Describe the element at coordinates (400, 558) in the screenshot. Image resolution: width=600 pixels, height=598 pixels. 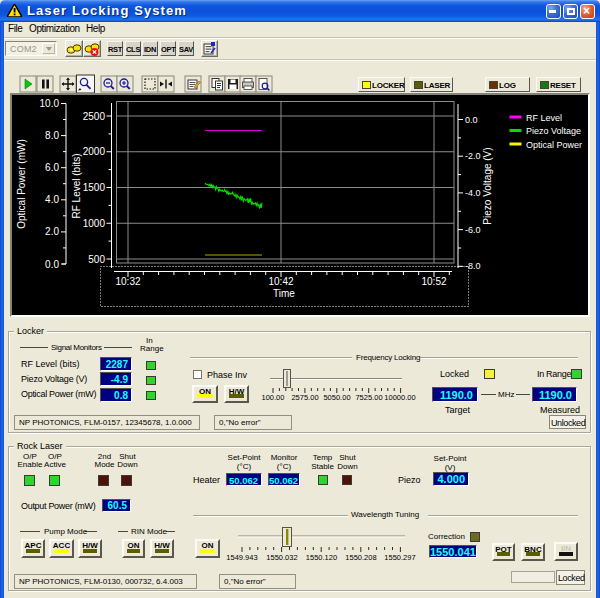
I see `svg-text: 1550.297` at that location.